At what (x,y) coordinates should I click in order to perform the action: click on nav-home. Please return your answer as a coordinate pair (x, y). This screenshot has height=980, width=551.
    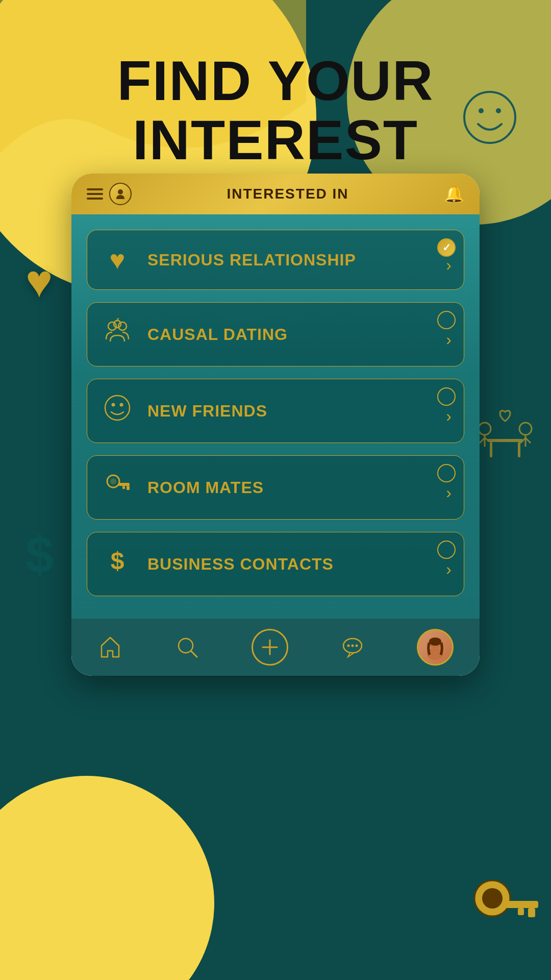
    Looking at the image, I should click on (110, 647).